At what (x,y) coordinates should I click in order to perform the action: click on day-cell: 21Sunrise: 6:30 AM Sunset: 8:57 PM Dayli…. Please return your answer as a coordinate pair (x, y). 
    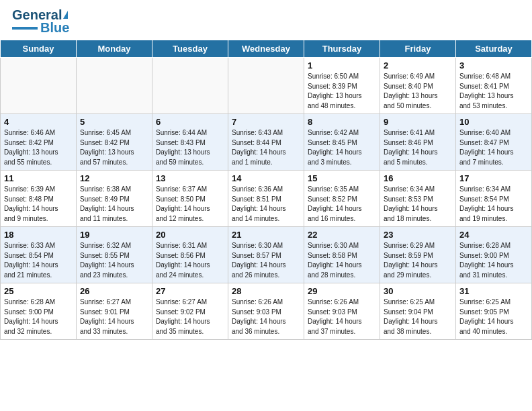
    Looking at the image, I should click on (266, 255).